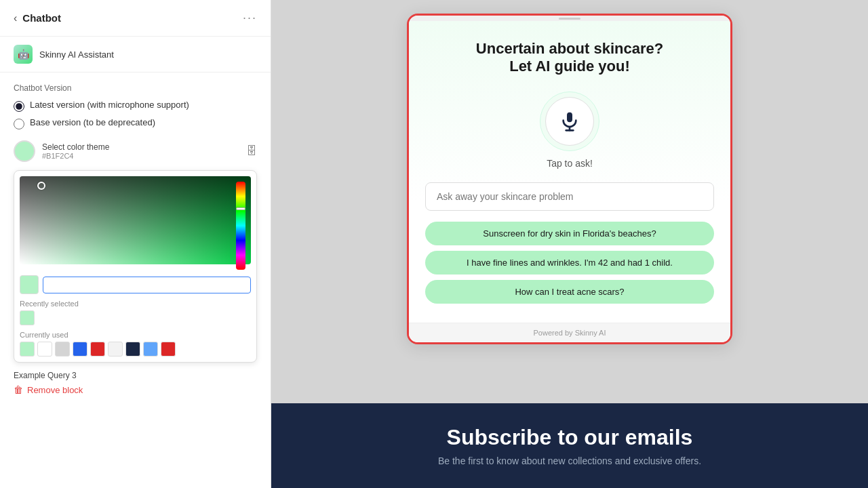  What do you see at coordinates (15, 18) in the screenshot?
I see `back-button: ‹` at bounding box center [15, 18].